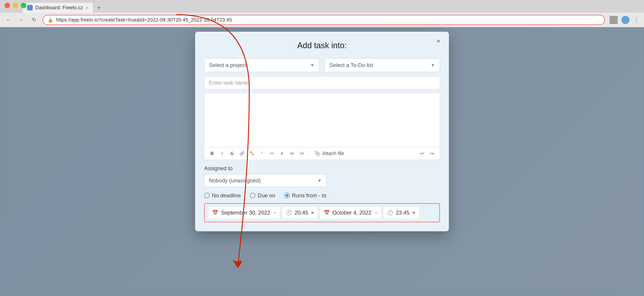 This screenshot has height=296, width=644. What do you see at coordinates (322, 213) in the screenshot?
I see `datetime-row: 📅 September 30, 2022 × 🕐 20:45 × 📅 Octob…` at bounding box center [322, 213].